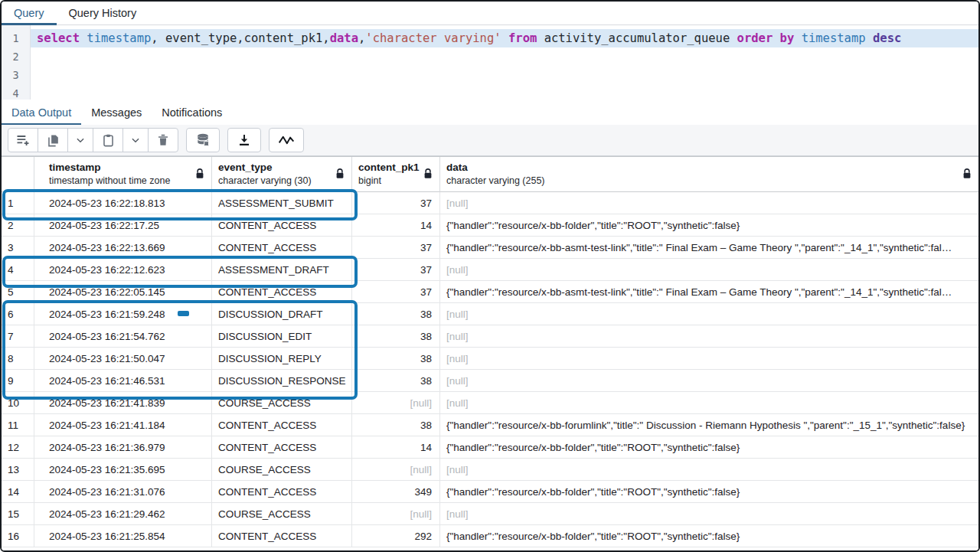 The height and width of the screenshot is (552, 980). I want to click on tab-data-output: Data Output, so click(41, 112).